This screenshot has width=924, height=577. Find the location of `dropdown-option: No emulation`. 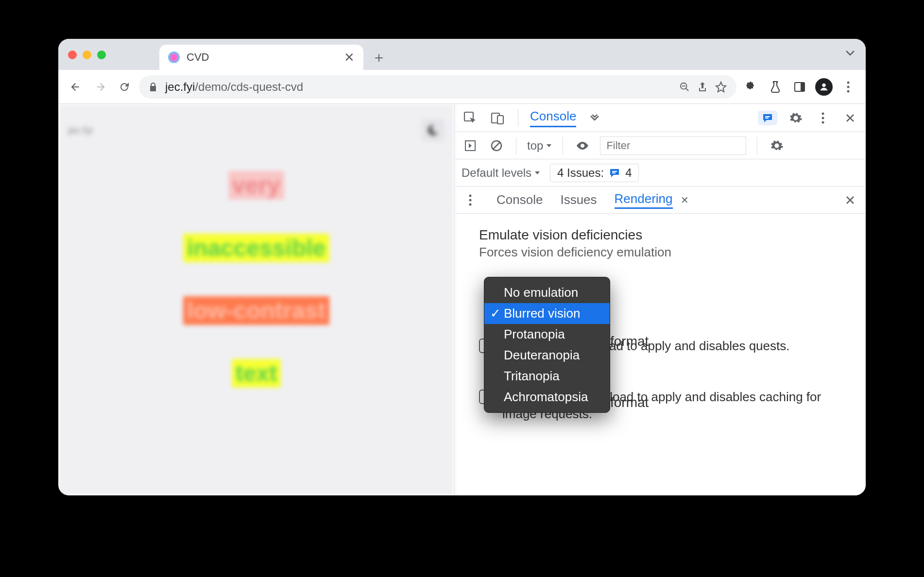

dropdown-option: No emulation is located at coordinates (547, 292).